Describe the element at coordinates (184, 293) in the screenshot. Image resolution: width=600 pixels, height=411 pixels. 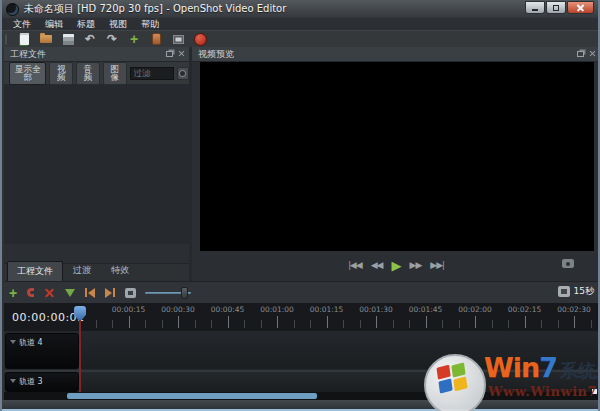
I see `zoom-slider-handle` at that location.